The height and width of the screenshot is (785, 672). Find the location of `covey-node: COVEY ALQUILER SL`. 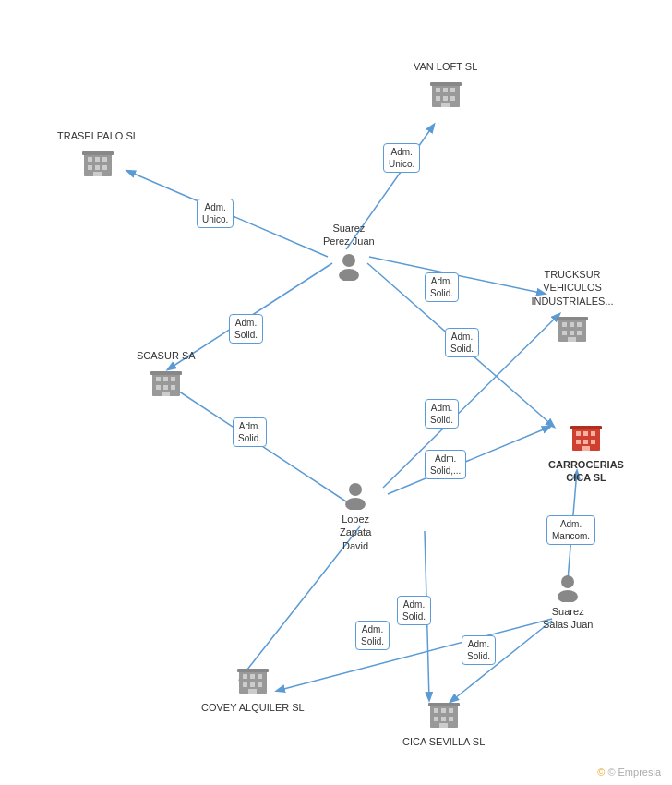

covey-node: COVEY ALQUILER SL is located at coordinates (253, 689).